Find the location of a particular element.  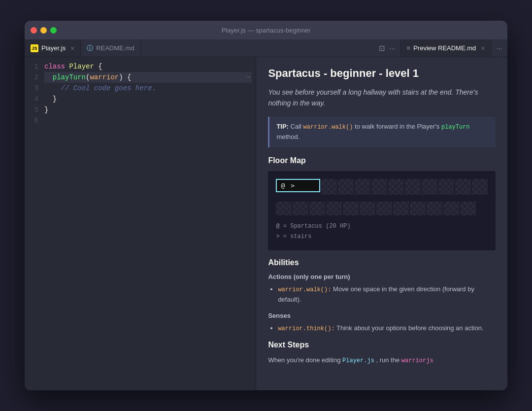

sense-item-1: warrior.think(): Think about your option… is located at coordinates (387, 328).